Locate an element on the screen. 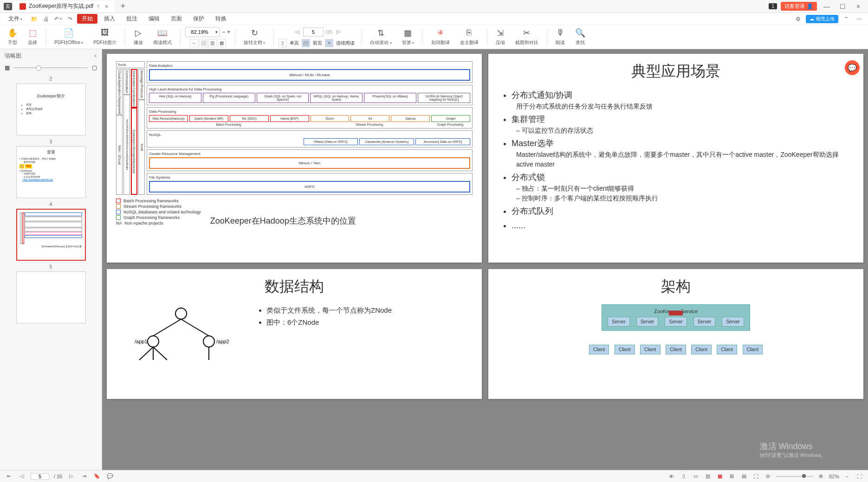 This screenshot has width=868, height=482. prev-page-icon: ◁ is located at coordinates (22, 476).